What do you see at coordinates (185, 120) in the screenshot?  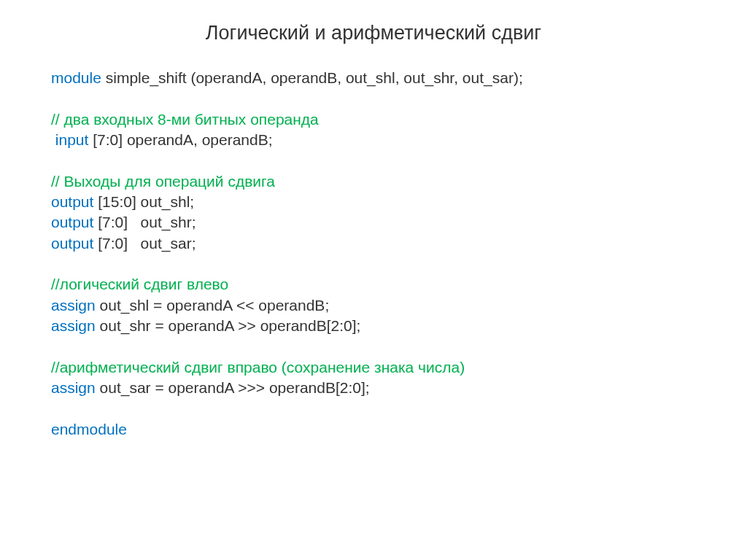 I see `comment: // два входных 8-ми битных операнда` at bounding box center [185, 120].